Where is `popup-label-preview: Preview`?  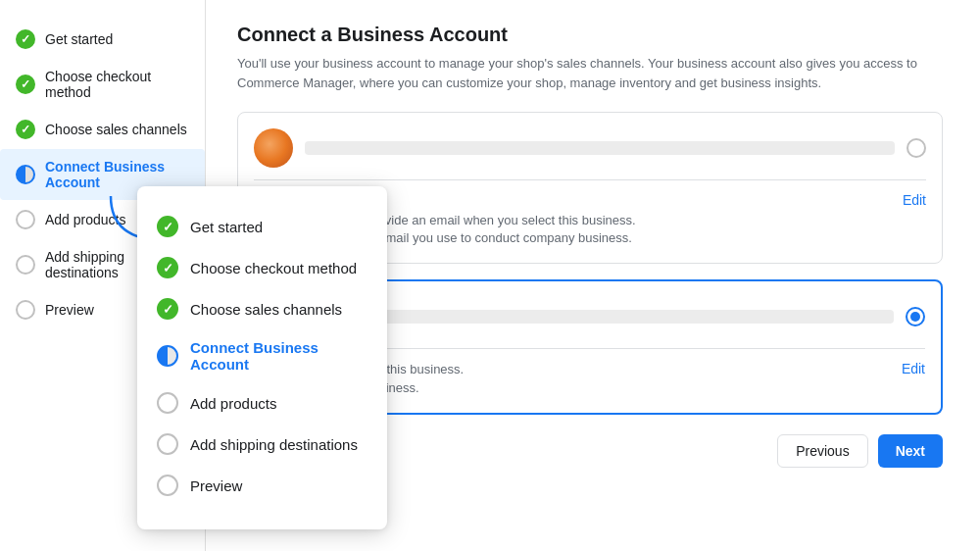 popup-label-preview: Preview is located at coordinates (216, 486).